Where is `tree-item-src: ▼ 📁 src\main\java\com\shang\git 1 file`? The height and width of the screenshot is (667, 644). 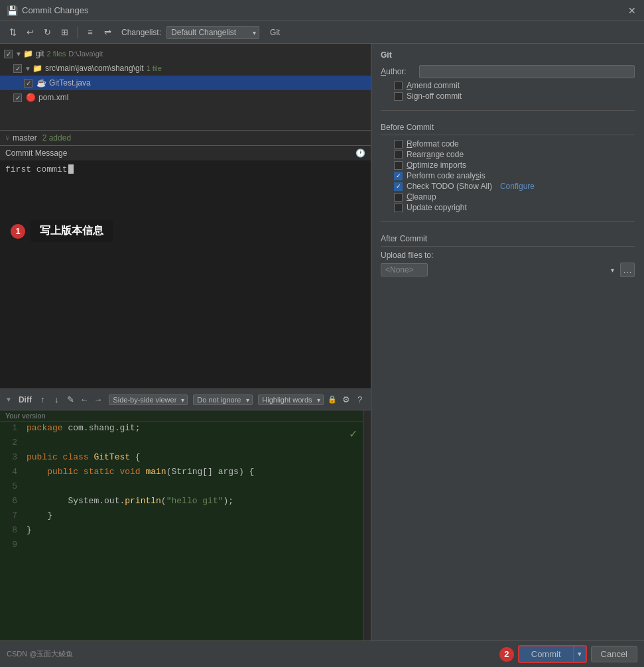
tree-item-src: ▼ 📁 src\main\java\com\shang\git 1 file is located at coordinates (186, 68).